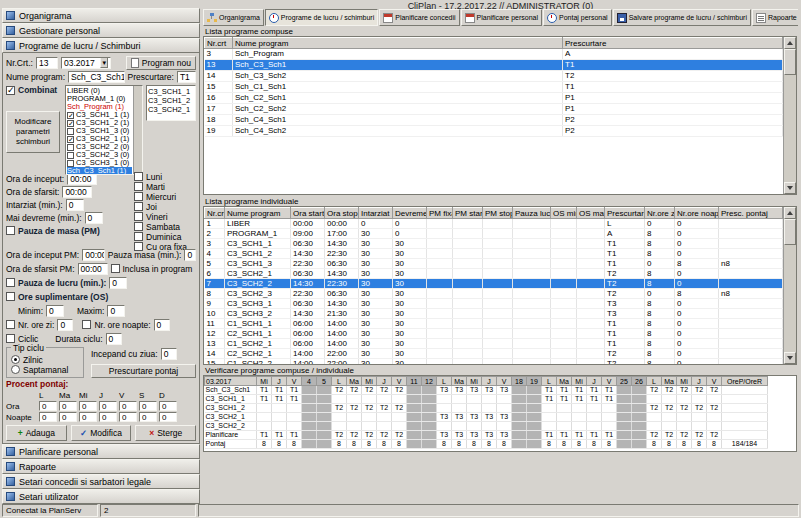  Describe the element at coordinates (33, 132) in the screenshot. I see `modificare-parametri-button: Modificare parametri schimburi` at that location.